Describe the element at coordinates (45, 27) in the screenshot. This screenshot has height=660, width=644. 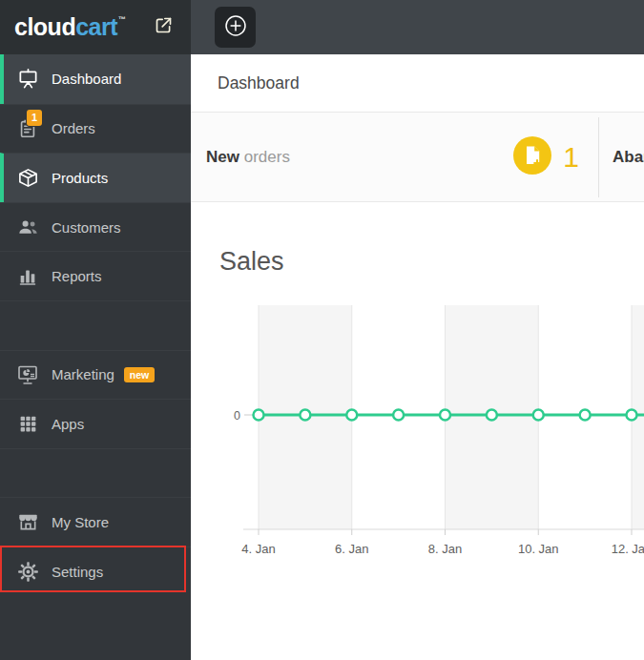
I see `logo-text-cloud: cloud` at that location.